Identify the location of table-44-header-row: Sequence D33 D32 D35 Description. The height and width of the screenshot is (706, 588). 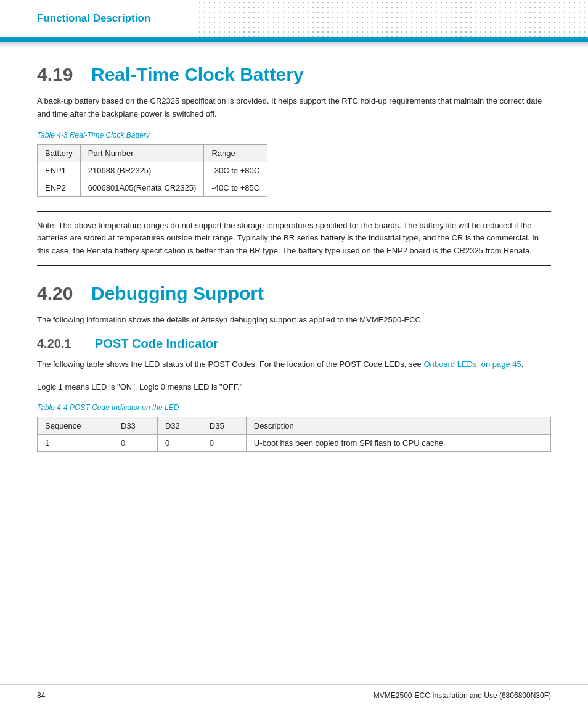
(295, 426).